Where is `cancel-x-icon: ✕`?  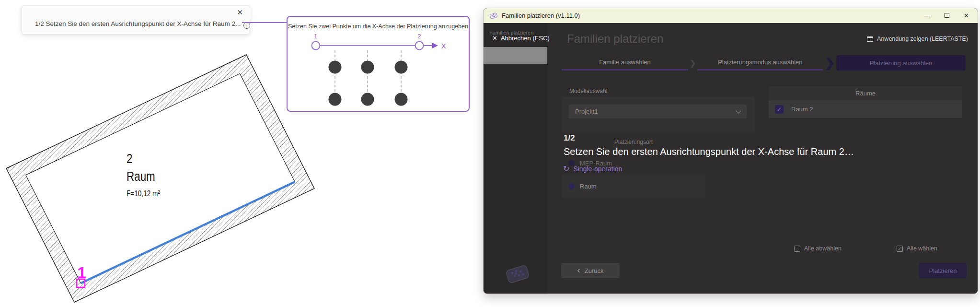
cancel-x-icon: ✕ is located at coordinates (495, 38).